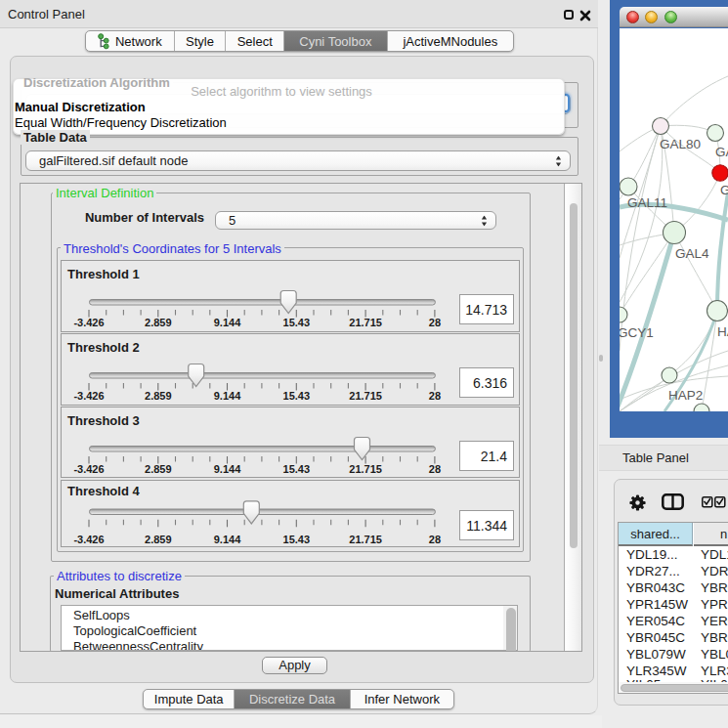  Describe the element at coordinates (647, 203) in the screenshot. I see `svg-text: GAL11` at that location.